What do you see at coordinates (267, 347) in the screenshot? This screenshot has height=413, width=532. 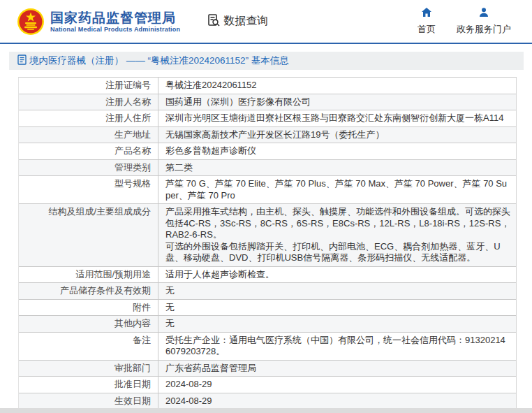 I see `table-row: 备注 受托生产企业：通用电气医疗系统（中国）有限公司，统一社会信用代码：9132…` at bounding box center [267, 347].